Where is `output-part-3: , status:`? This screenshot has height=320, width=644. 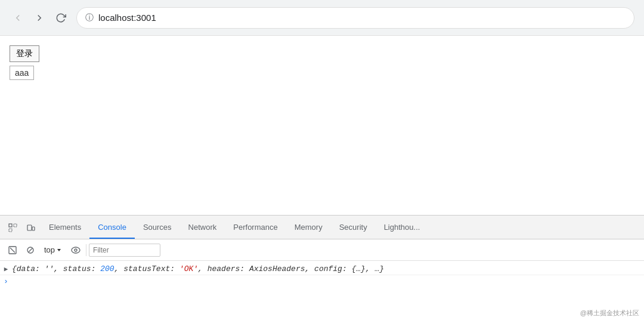 output-part-3: , status: is located at coordinates (77, 269).